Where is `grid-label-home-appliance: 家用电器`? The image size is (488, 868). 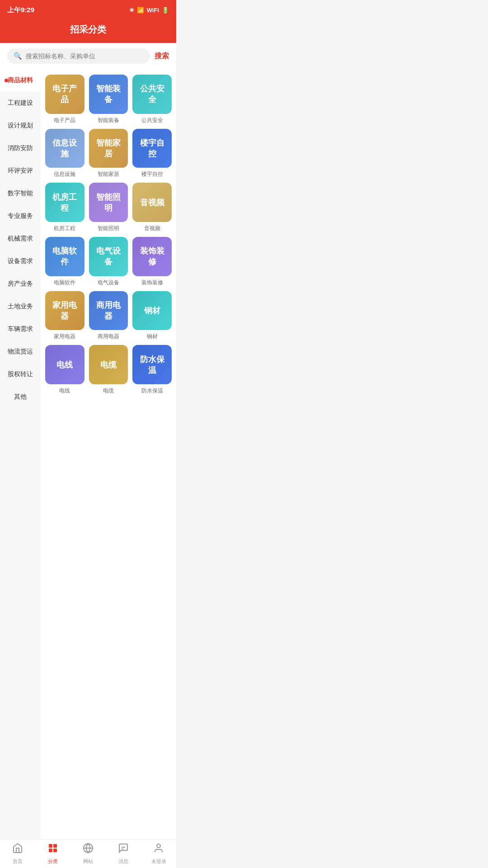 grid-label-home-appliance: 家用电器 is located at coordinates (65, 336).